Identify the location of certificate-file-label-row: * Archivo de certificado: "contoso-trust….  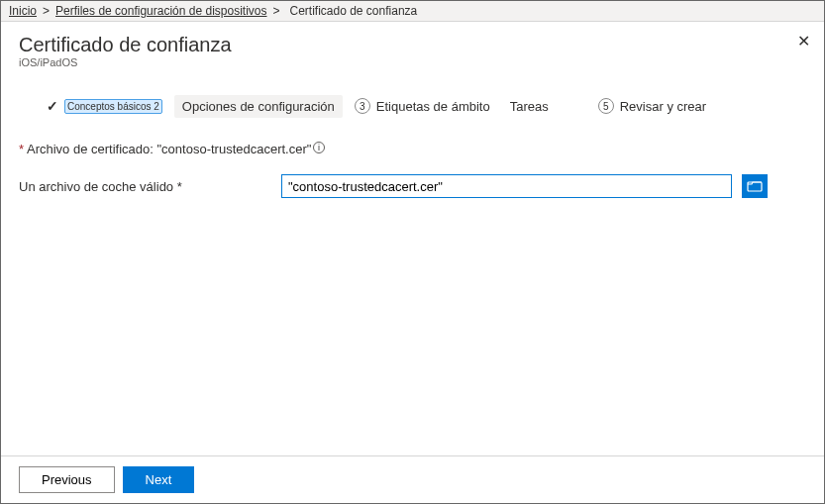
(412, 149).